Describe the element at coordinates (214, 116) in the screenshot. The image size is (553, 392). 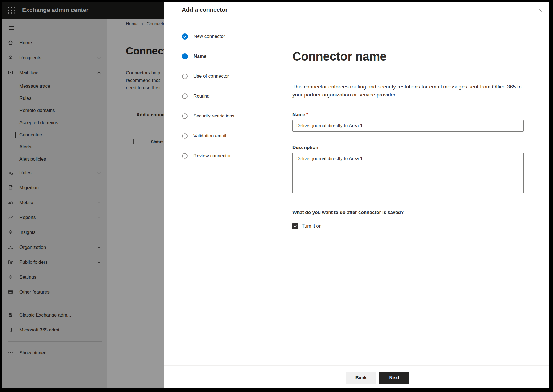
I see `step-label: Security restrictions` at that location.